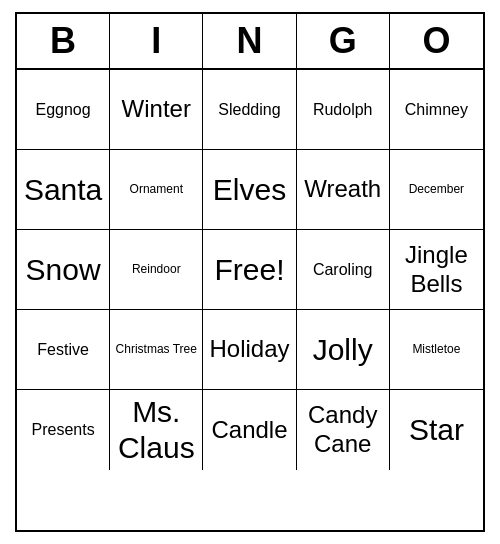 The image size is (500, 544). What do you see at coordinates (344, 270) in the screenshot?
I see `cell-r2-c3: Caroling` at bounding box center [344, 270].